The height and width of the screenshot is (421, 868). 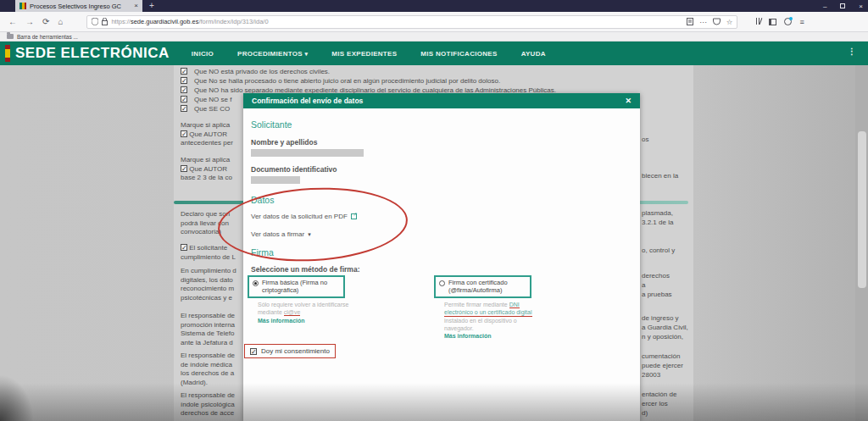 I want to click on corner-shadow, so click(x=17, y=398).